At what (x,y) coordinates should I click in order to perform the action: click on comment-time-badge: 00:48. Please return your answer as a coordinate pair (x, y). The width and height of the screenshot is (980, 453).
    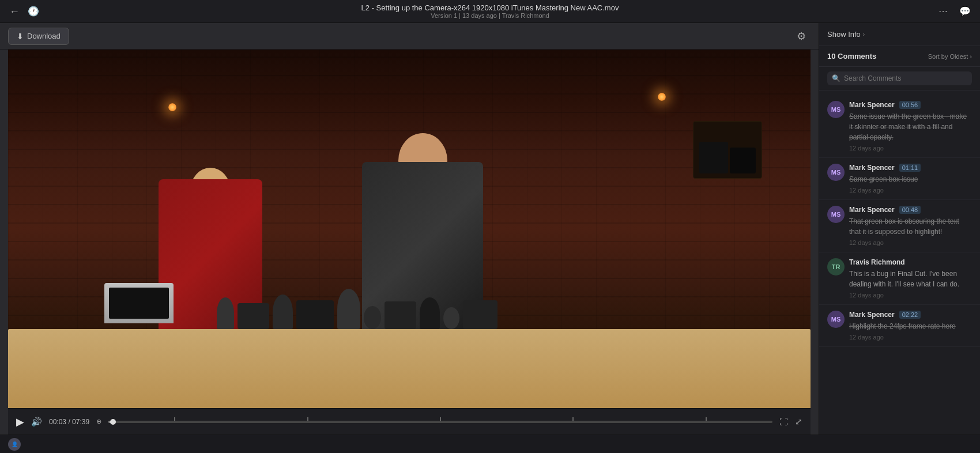
    Looking at the image, I should click on (910, 210).